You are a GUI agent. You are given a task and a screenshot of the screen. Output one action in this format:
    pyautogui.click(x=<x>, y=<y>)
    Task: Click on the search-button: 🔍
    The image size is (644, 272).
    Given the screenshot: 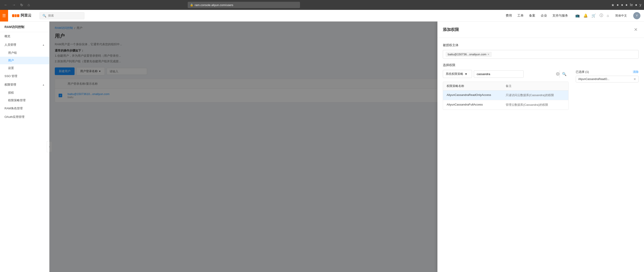 What is the action you would take?
    pyautogui.click(x=564, y=74)
    